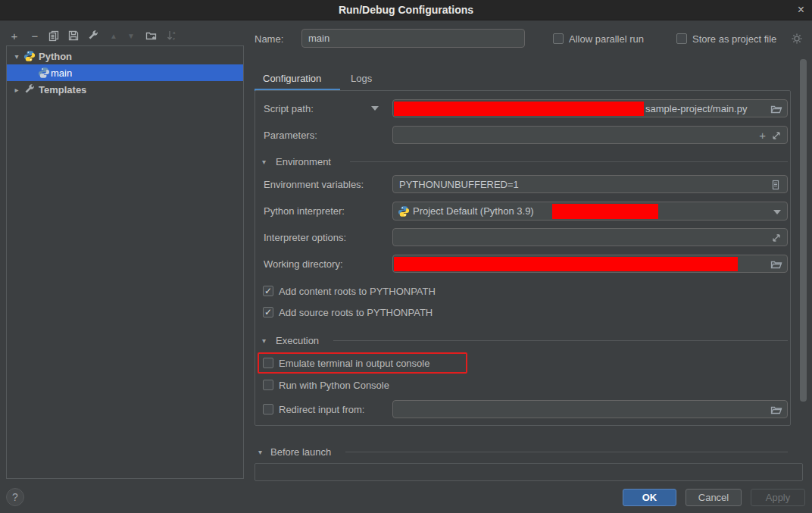 The width and height of the screenshot is (812, 513). I want to click on script-path-input: sample-project/main.py, so click(590, 108).